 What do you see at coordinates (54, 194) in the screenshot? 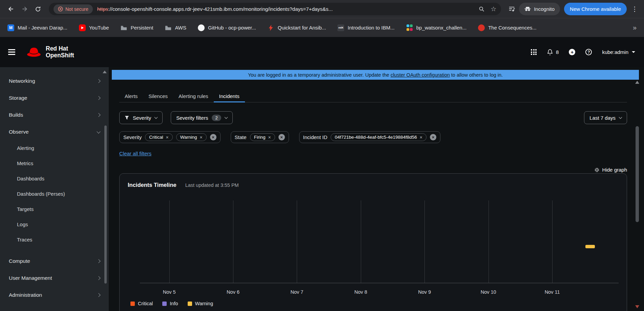
I see `sidebar-item-dashboards-perses: Dashboards (Perses)` at bounding box center [54, 194].